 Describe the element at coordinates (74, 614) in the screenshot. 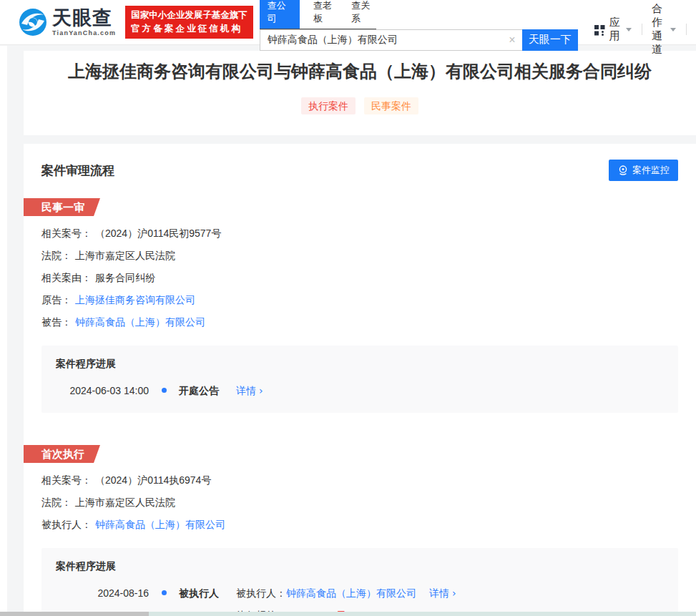

I see `scrollbar-thumb` at that location.